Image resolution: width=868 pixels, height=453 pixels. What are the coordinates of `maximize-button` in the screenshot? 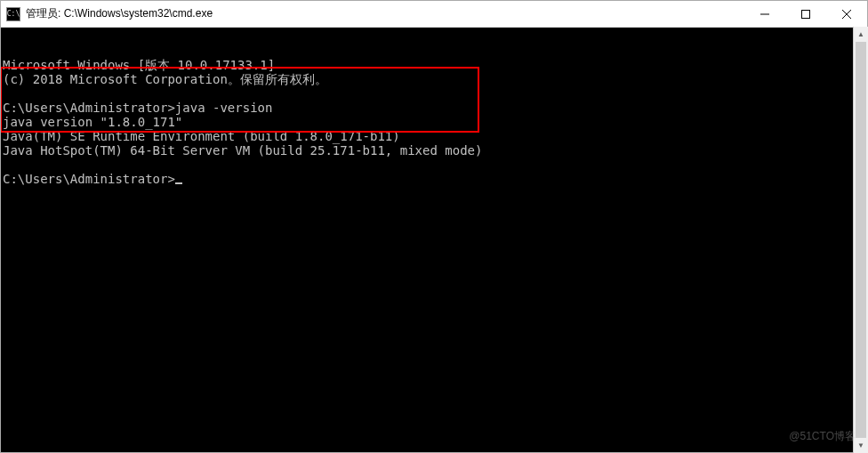 It's located at (806, 14).